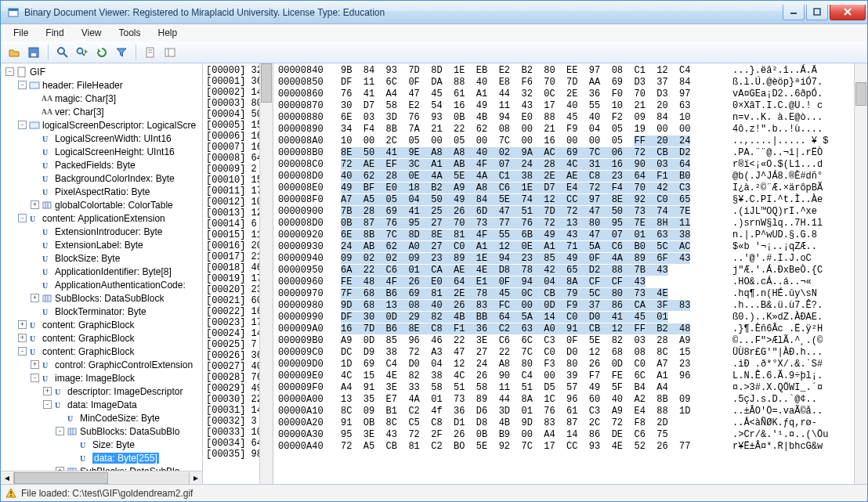  I want to click on refresh-icon, so click(102, 52).